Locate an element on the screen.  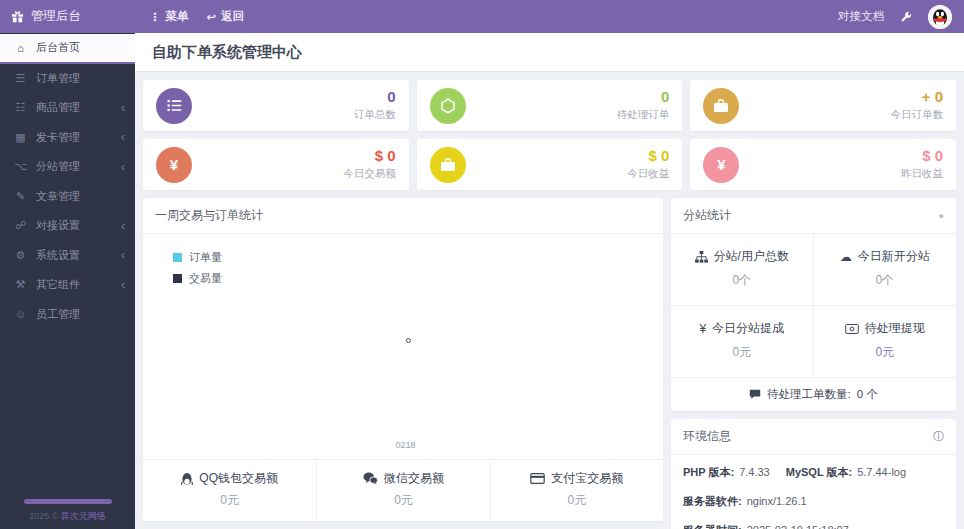
docs-link: 对接文档 is located at coordinates (861, 16).